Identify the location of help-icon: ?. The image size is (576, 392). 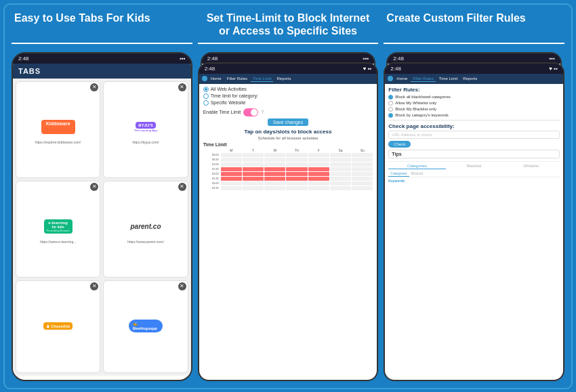
(262, 112).